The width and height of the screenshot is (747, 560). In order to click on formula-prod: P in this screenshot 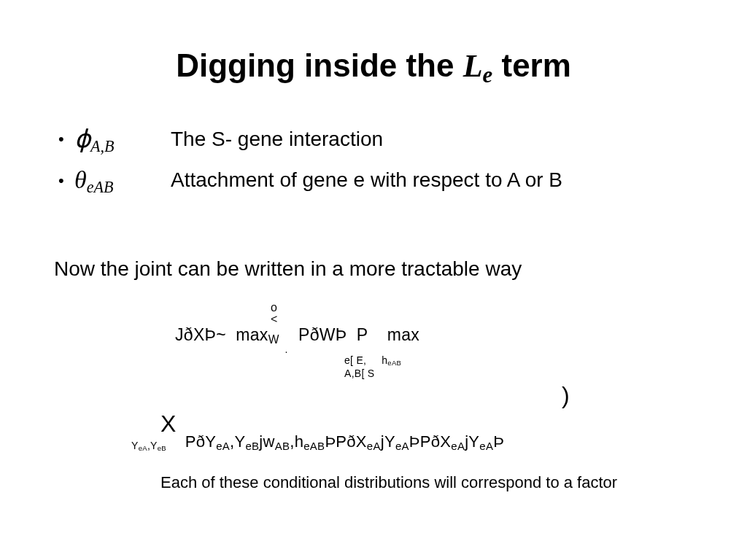, I will do `click(362, 335)`.